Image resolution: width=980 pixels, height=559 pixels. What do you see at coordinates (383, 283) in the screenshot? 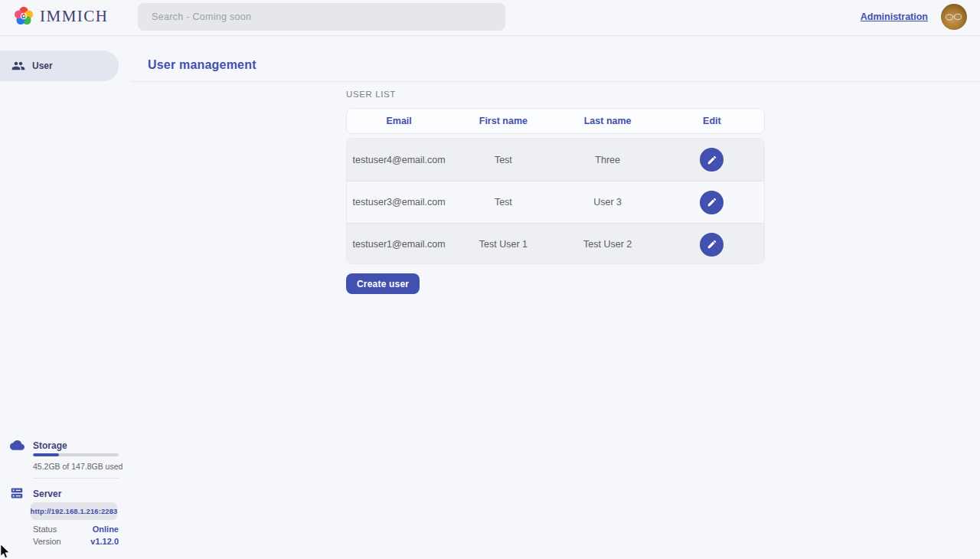
I see `create-user-button: Create user` at bounding box center [383, 283].